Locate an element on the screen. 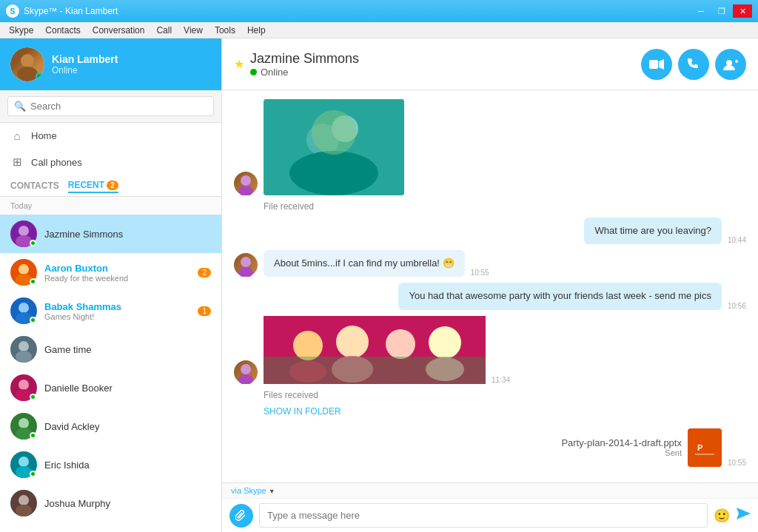  contact-avatar-joshua is located at coordinates (24, 503).